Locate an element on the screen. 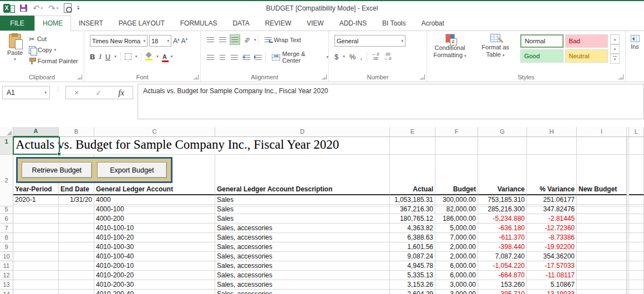 The height and width of the screenshot is (294, 644). export-budget-button: Export Budget is located at coordinates (132, 170).